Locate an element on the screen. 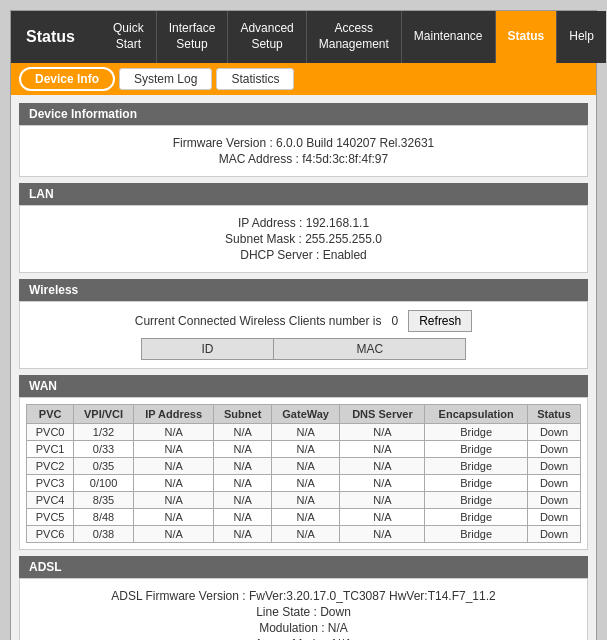  wan-table-cell: PVC6 is located at coordinates (50, 534).